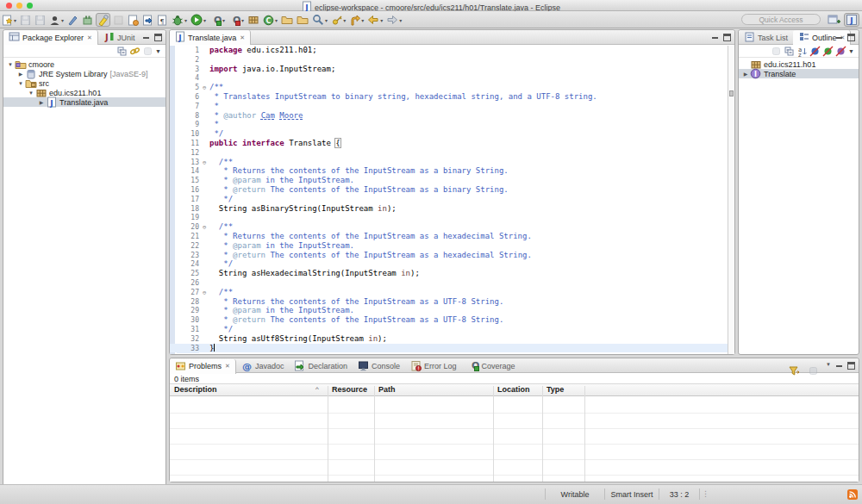 The width and height of the screenshot is (862, 504). What do you see at coordinates (287, 20) in the screenshot?
I see `open-resource-icon` at bounding box center [287, 20].